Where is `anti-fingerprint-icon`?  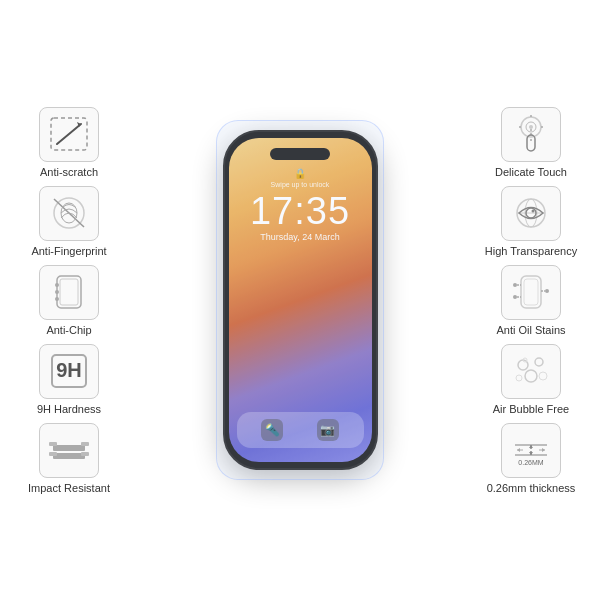 anti-fingerprint-icon is located at coordinates (69, 214).